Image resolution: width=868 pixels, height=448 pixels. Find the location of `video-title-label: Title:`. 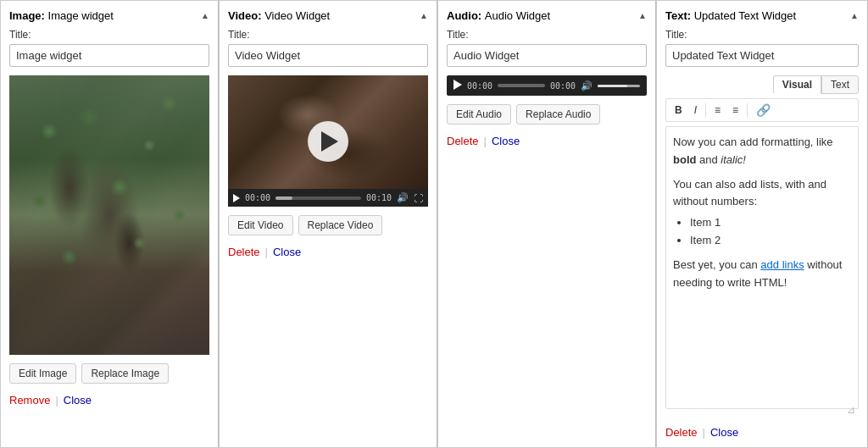

video-title-label: Title: is located at coordinates (328, 35).